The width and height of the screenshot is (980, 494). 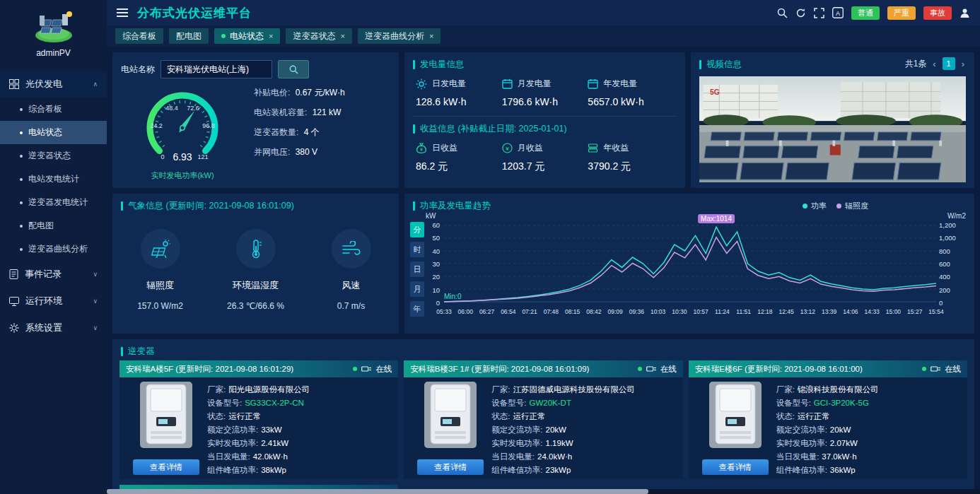 I want to click on y-tick-label: 1,000, so click(x=947, y=237).